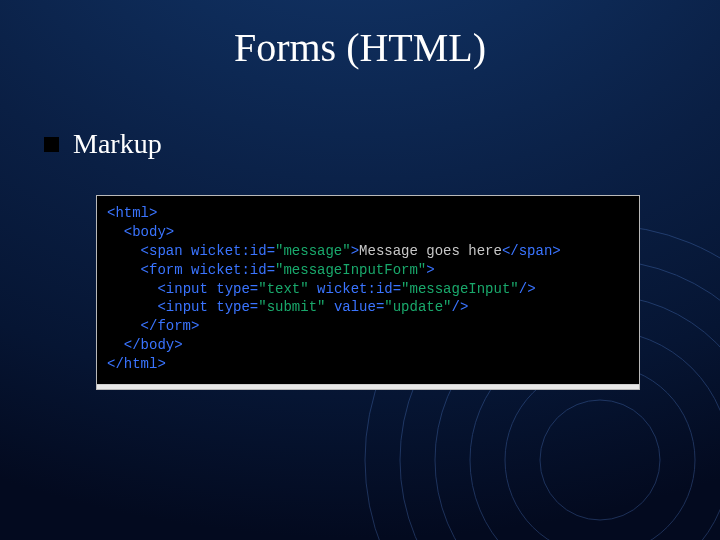  Describe the element at coordinates (532, 251) in the screenshot. I see `code-token: </span>` at that location.